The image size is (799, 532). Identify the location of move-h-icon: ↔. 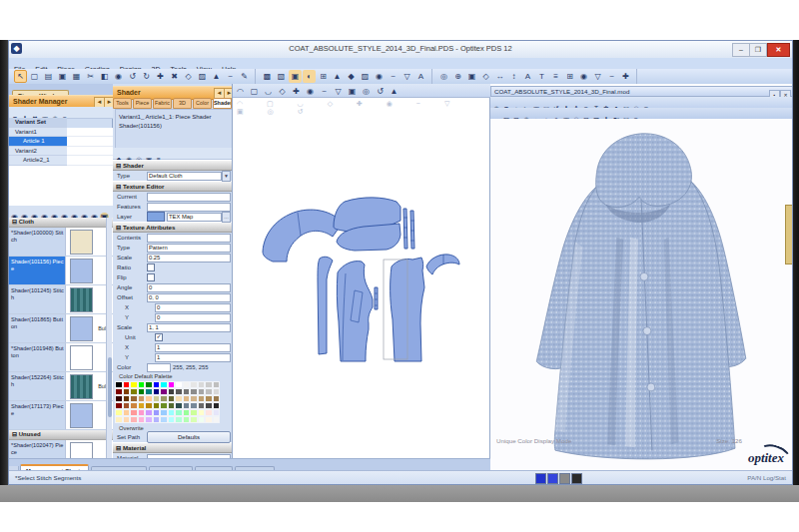
(499, 76).